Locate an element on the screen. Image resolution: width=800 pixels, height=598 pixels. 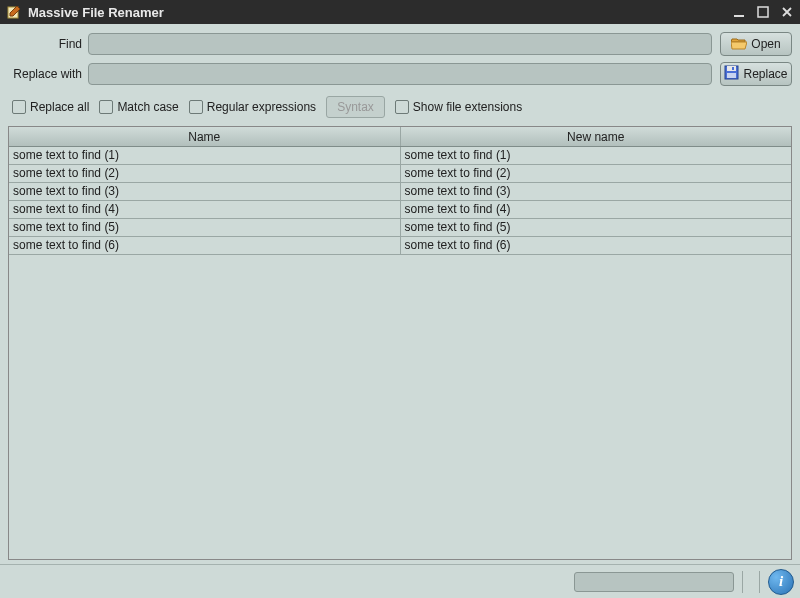
app-icon is located at coordinates (14, 12).